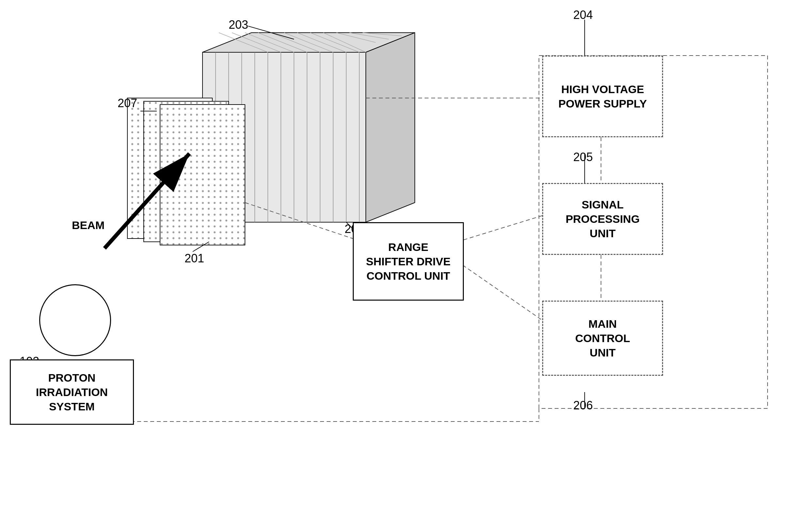  What do you see at coordinates (128, 103) in the screenshot?
I see `ref-207: 207` at bounding box center [128, 103].